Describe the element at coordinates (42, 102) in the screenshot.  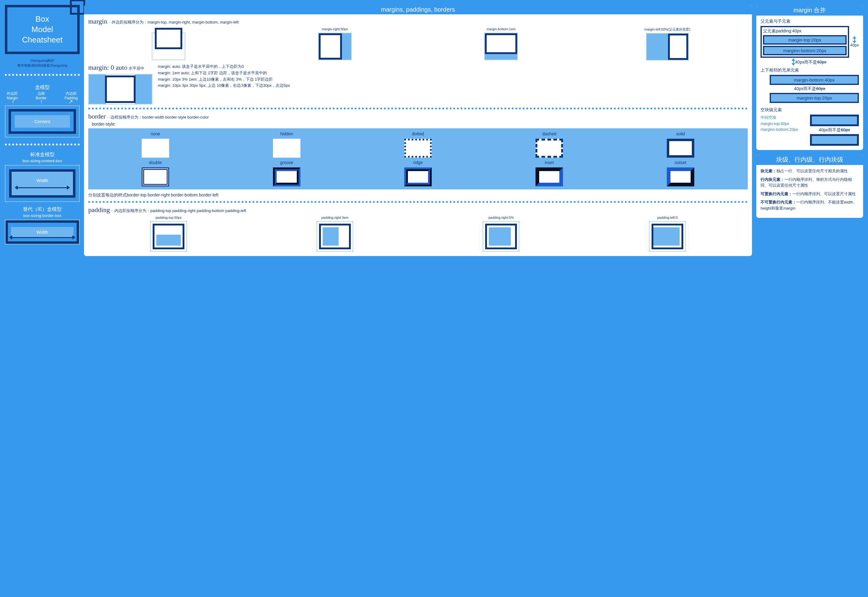
I see `arrows-row: ↑ ↑ ↗` at that location.